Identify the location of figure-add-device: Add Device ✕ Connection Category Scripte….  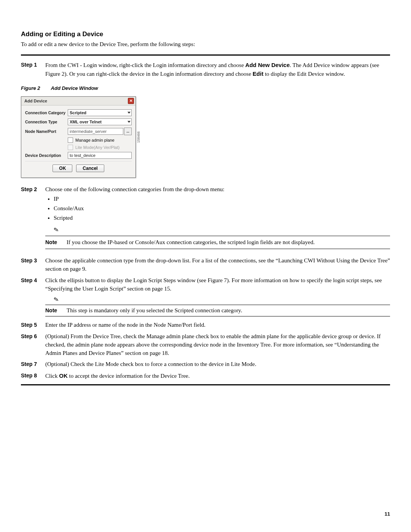
(80, 137).